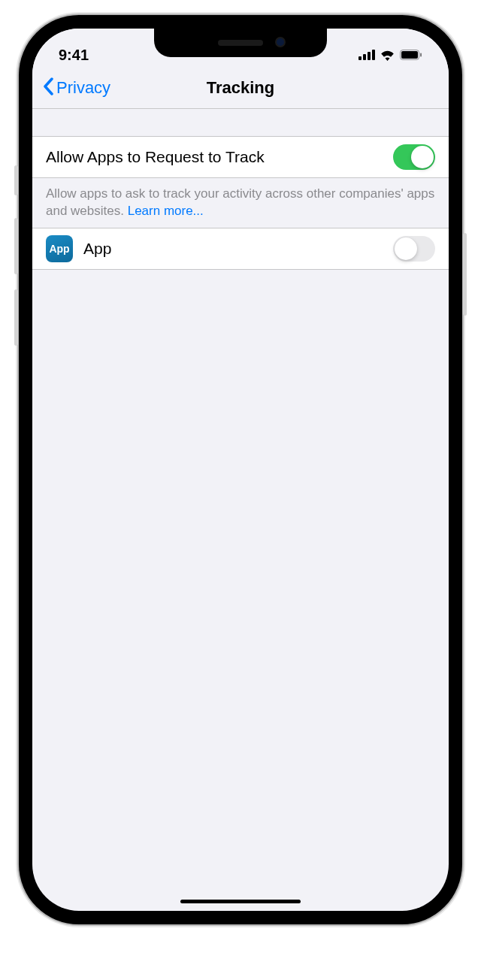  Describe the element at coordinates (240, 43) in the screenshot. I see `speaker-grill` at that location.